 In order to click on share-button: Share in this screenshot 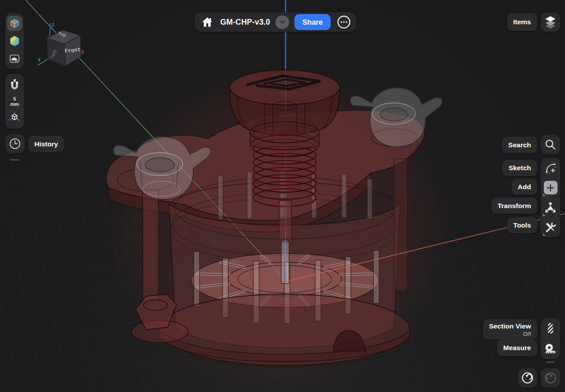, I will do `click(313, 22)`.